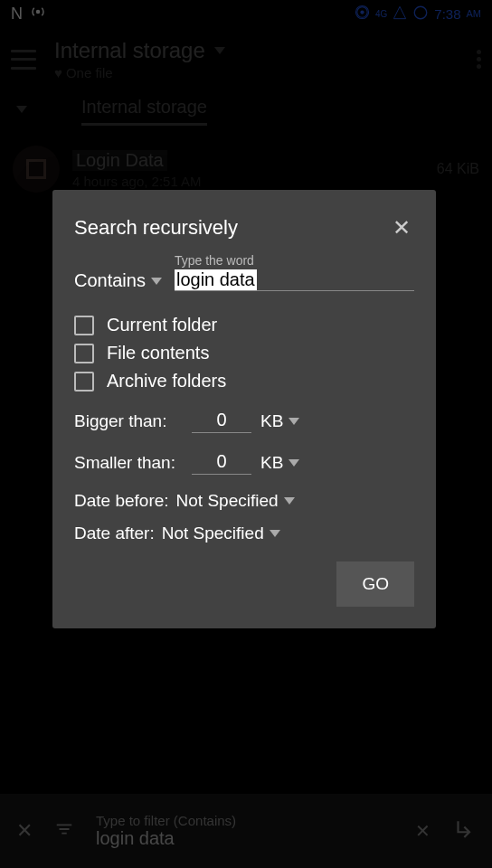 The image size is (492, 868). Describe the element at coordinates (464, 831) in the screenshot. I see `subdirectory-icon` at that location.